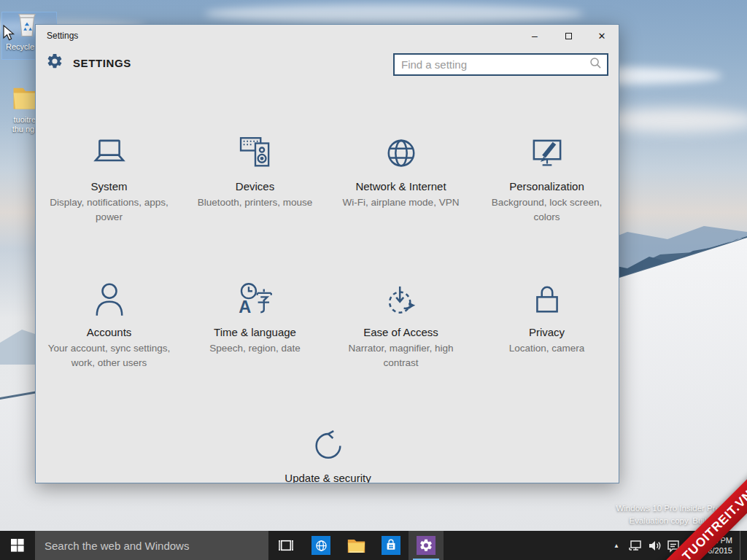 This screenshot has width=747, height=560. What do you see at coordinates (255, 332) in the screenshot?
I see `tile-title: Time & language` at bounding box center [255, 332].